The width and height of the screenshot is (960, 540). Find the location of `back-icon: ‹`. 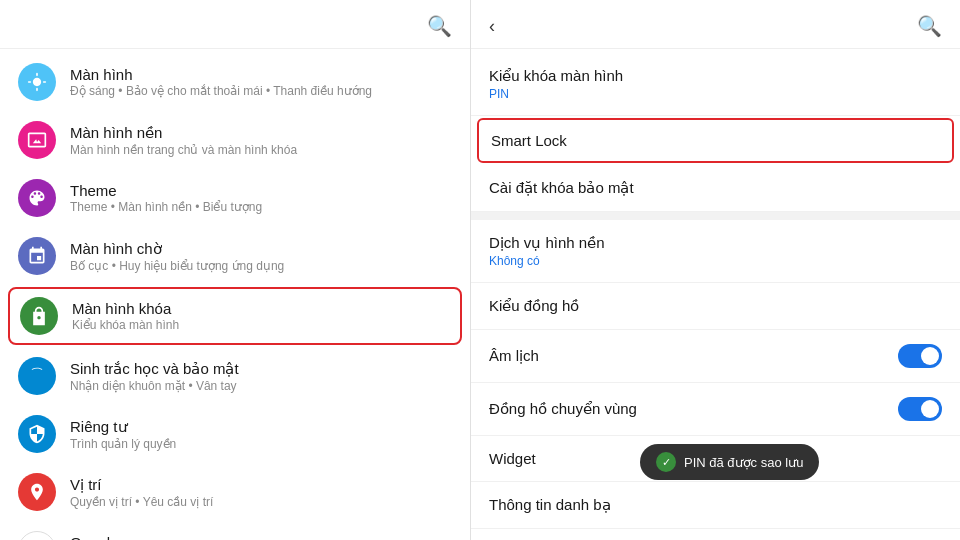

back-icon: ‹ is located at coordinates (492, 26).